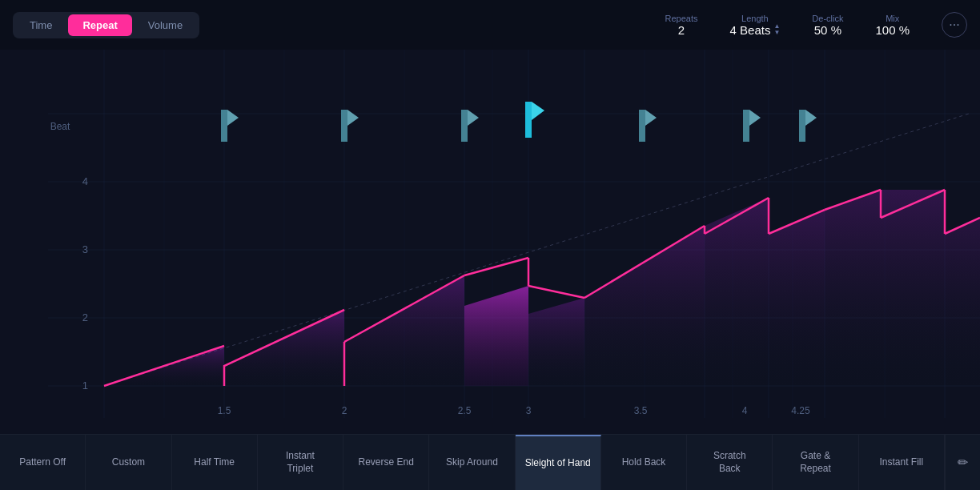  What do you see at coordinates (681, 30) in the screenshot?
I see `repeats-value: 2` at bounding box center [681, 30].